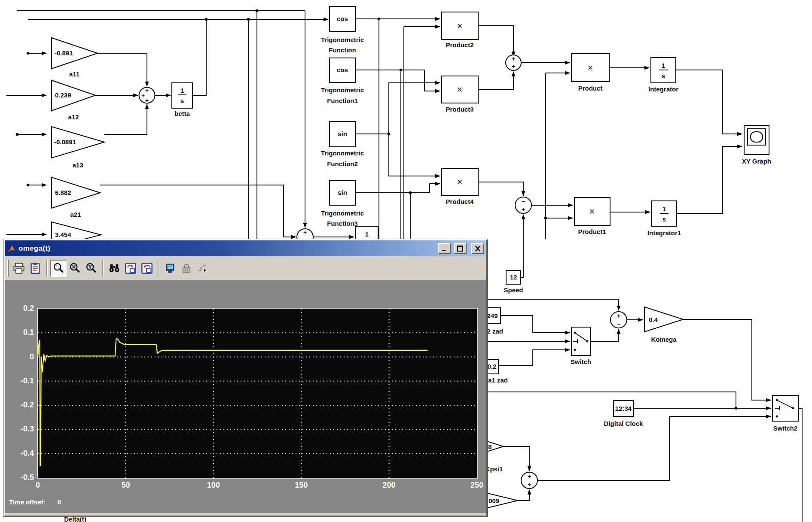 The height and width of the screenshot is (522, 812). Describe the element at coordinates (663, 75) in the screenshot. I see `integrator-block: 1 s Integrator` at that location.